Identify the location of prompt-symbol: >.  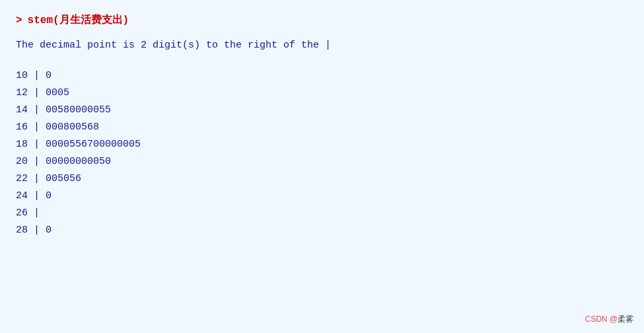
(19, 20).